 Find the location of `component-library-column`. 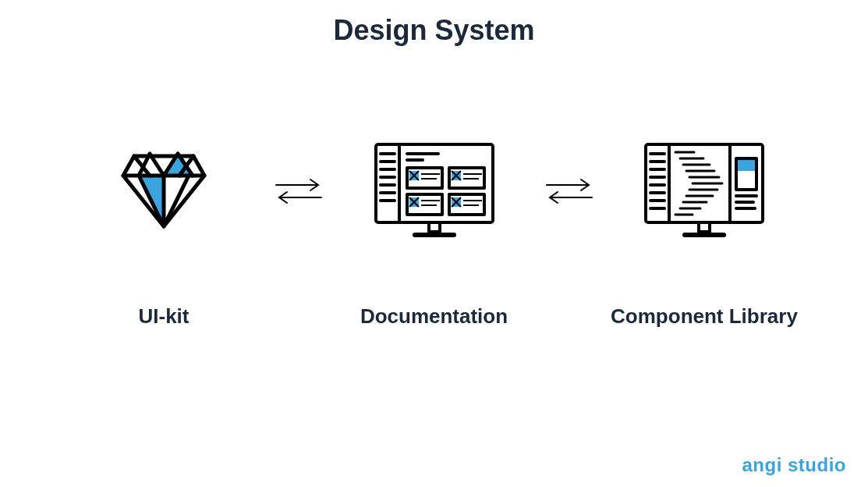

component-library-column is located at coordinates (704, 191).